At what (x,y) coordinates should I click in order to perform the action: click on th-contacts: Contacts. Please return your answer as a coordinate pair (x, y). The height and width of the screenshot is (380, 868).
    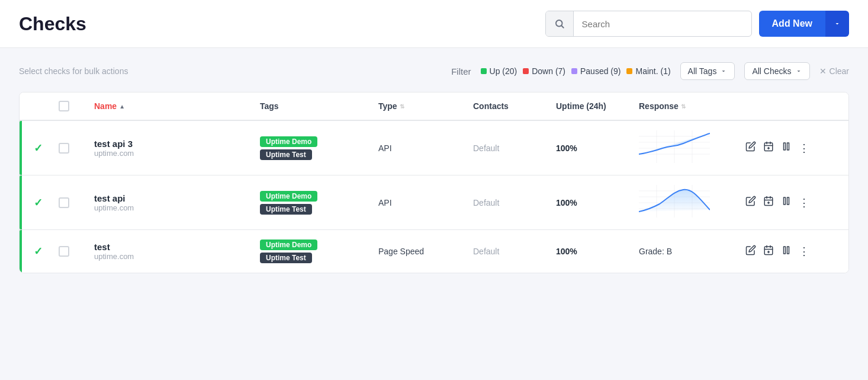
    Looking at the image, I should click on (515, 106).